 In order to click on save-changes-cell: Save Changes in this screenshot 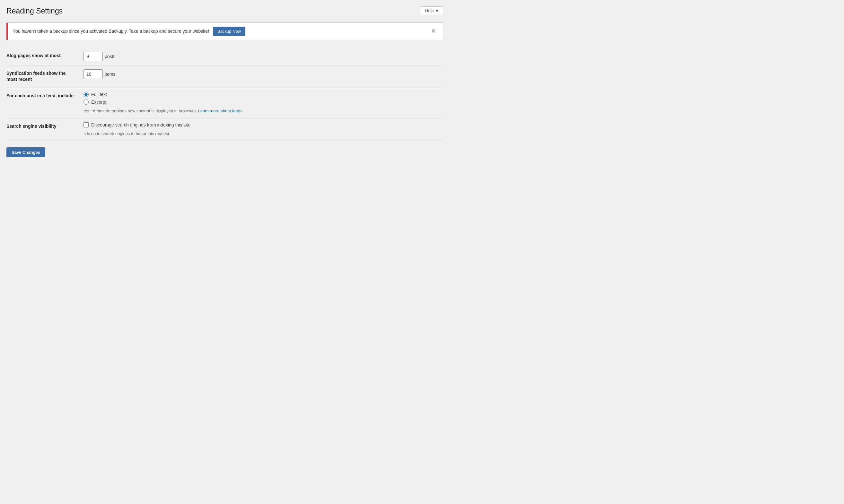, I will do `click(225, 152)`.